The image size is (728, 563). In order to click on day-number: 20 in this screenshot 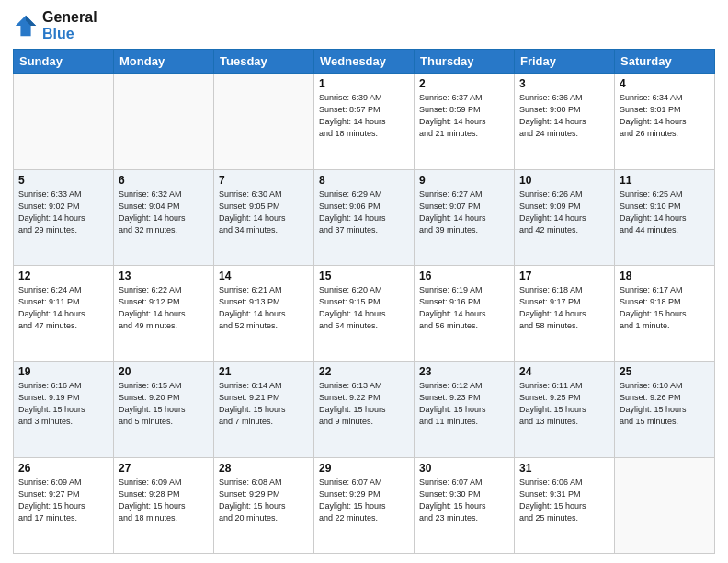, I will do `click(164, 372)`.